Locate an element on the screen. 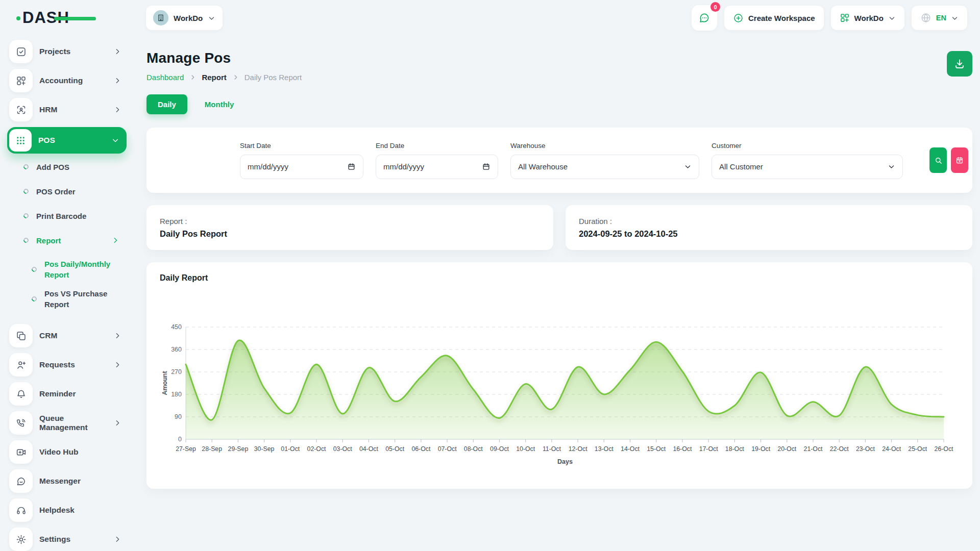  app-switcher-dropdown: WorkDo is located at coordinates (868, 18).